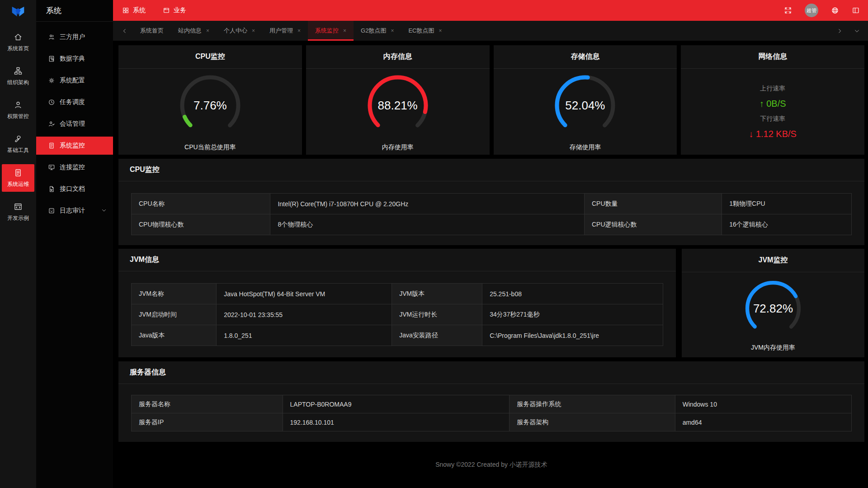  Describe the element at coordinates (491, 413) in the screenshot. I see `server-info-table: 服务器名称 LAPTOP-B0ROMAA9 服务器操作系统 Windows 10…` at that location.